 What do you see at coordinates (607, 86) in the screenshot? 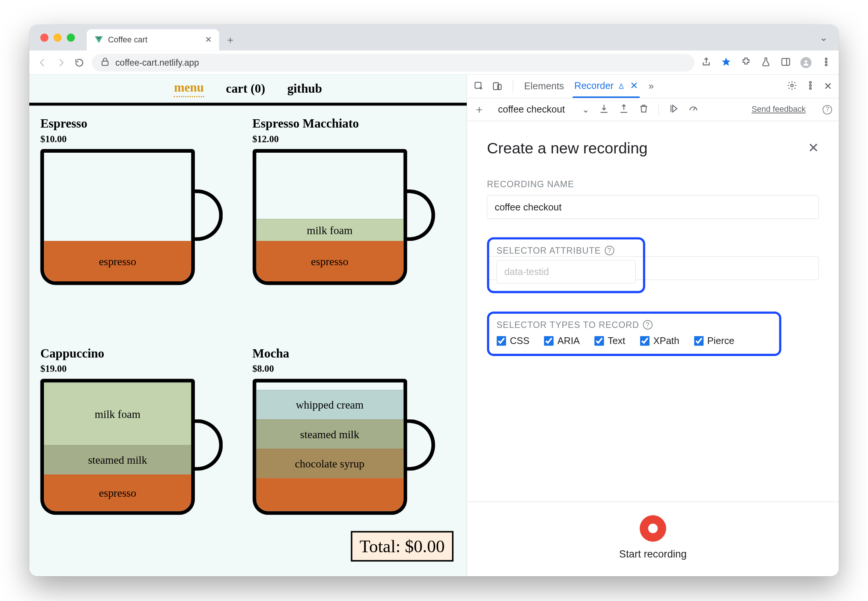
I see `tab-recorder: Recorder ✕` at bounding box center [607, 86].